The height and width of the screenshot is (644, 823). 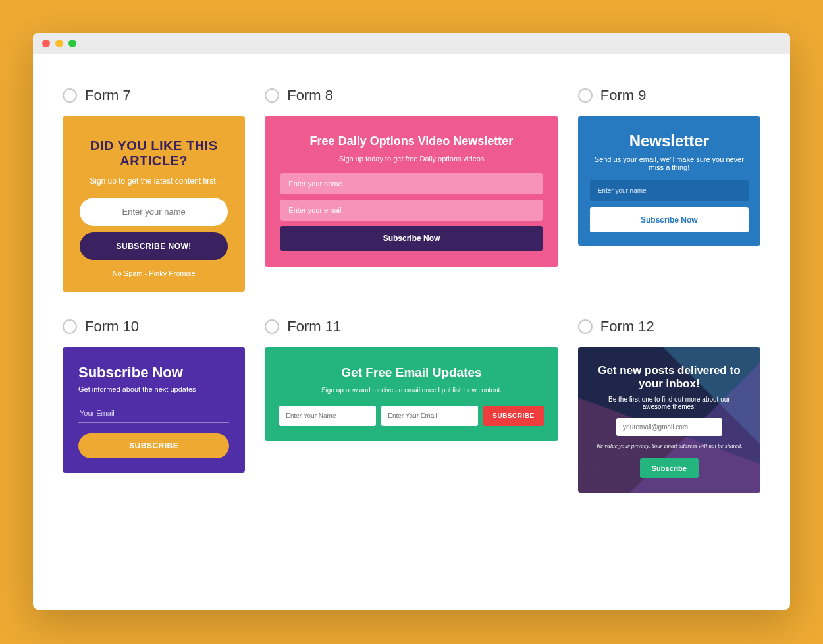 What do you see at coordinates (669, 377) in the screenshot?
I see `form-12-title: Get new posts delivered to your inbox!` at bounding box center [669, 377].